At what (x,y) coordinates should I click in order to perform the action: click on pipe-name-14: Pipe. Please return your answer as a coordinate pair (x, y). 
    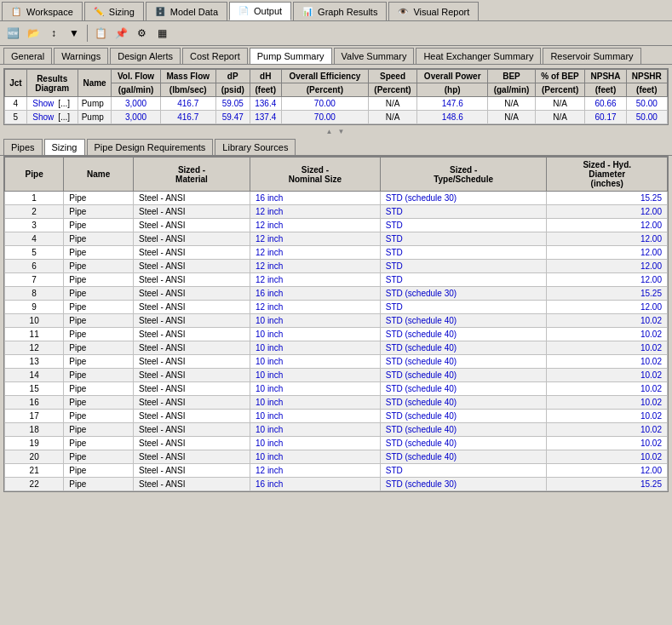
    Looking at the image, I should click on (99, 389).